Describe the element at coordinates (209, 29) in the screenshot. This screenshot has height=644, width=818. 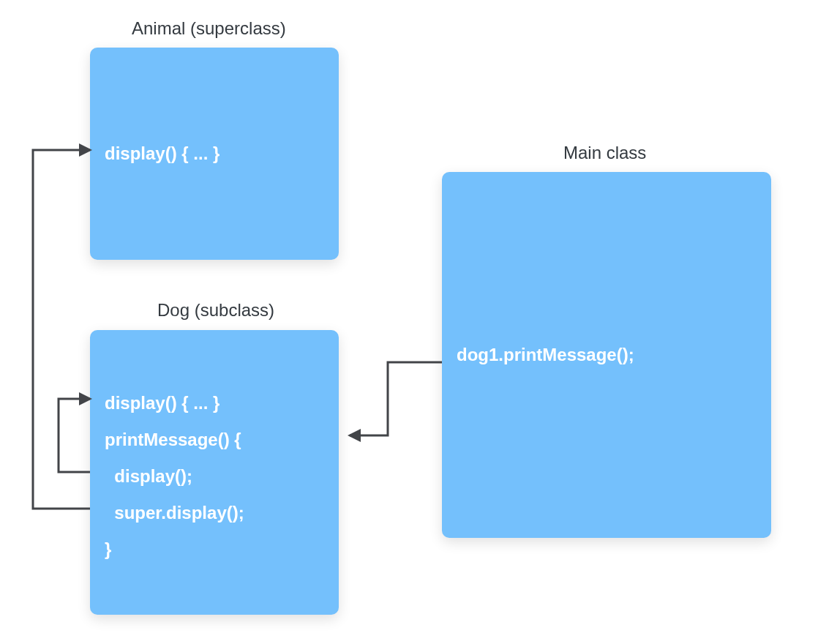
I see `animal-title: Animal (superclass)` at that location.